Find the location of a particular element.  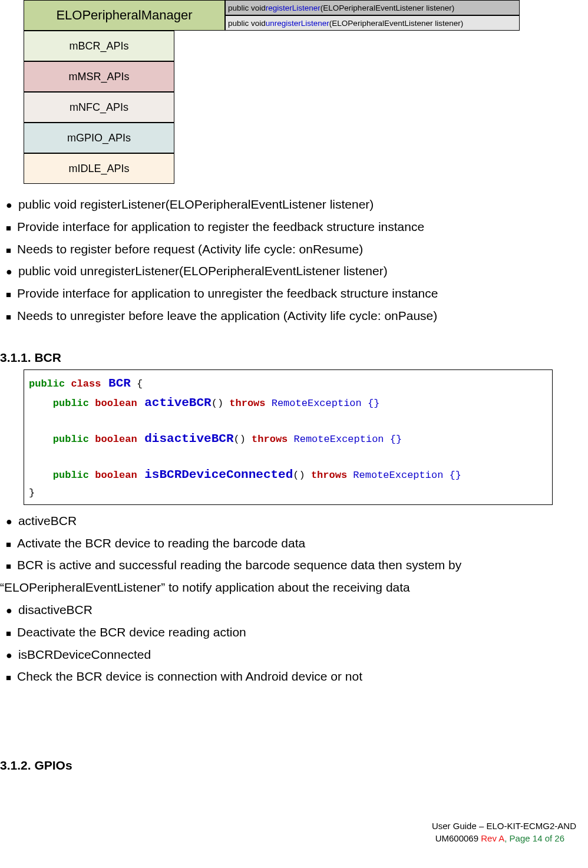

t: BCR is located at coordinates (115, 383).